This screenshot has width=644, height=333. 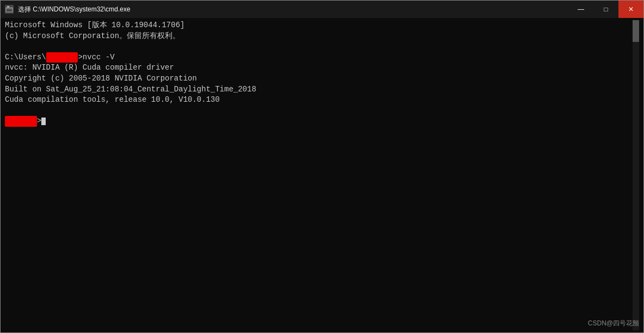 I want to click on prompt-suffix: >, so click(x=39, y=121).